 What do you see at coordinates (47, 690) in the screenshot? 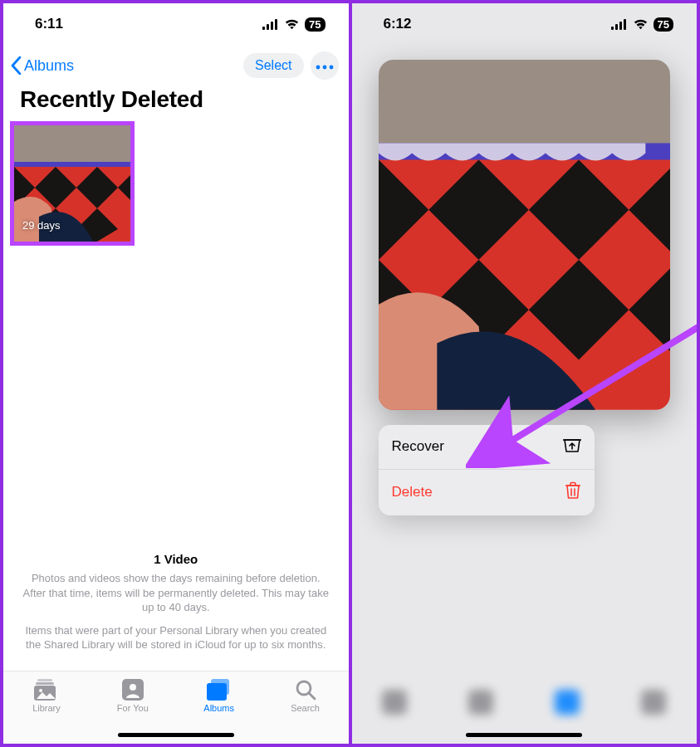
I see `library-icon` at bounding box center [47, 690].